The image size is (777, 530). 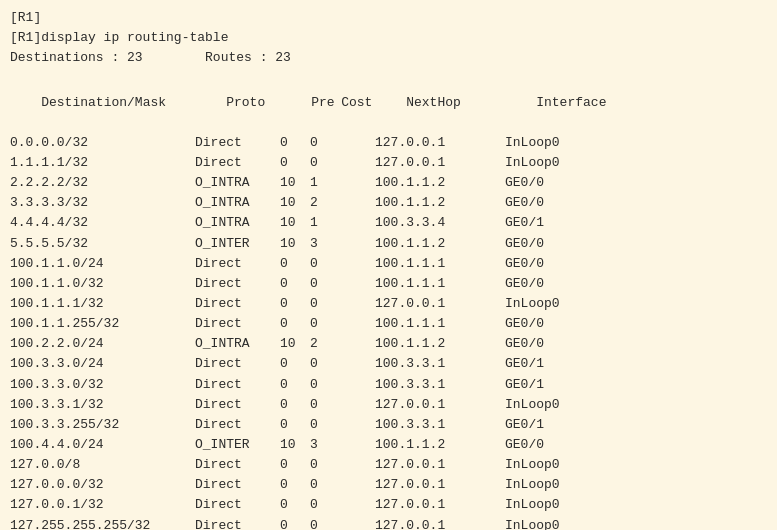 I want to click on col-header-iface: Interface, so click(x=576, y=103).